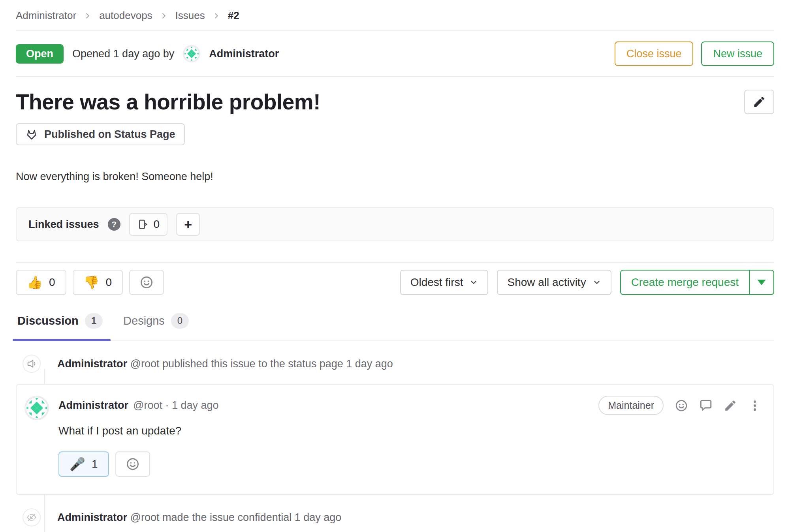  Describe the element at coordinates (395, 224) in the screenshot. I see `linked-issues-section: Linked issues ? 0 +` at that location.